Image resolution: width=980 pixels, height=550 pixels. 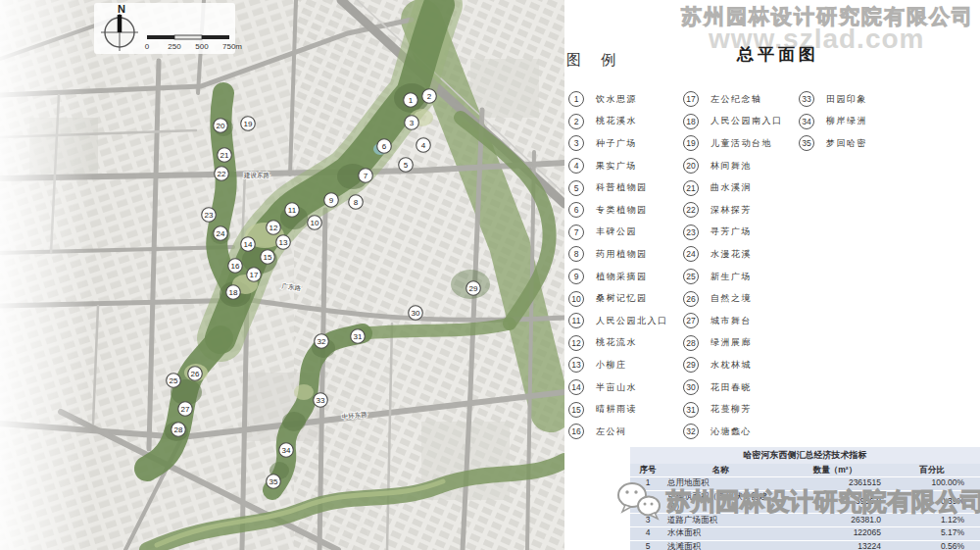 What do you see at coordinates (733, 233) in the screenshot?
I see `legend-item-23: 23寻芳广场` at bounding box center [733, 233].